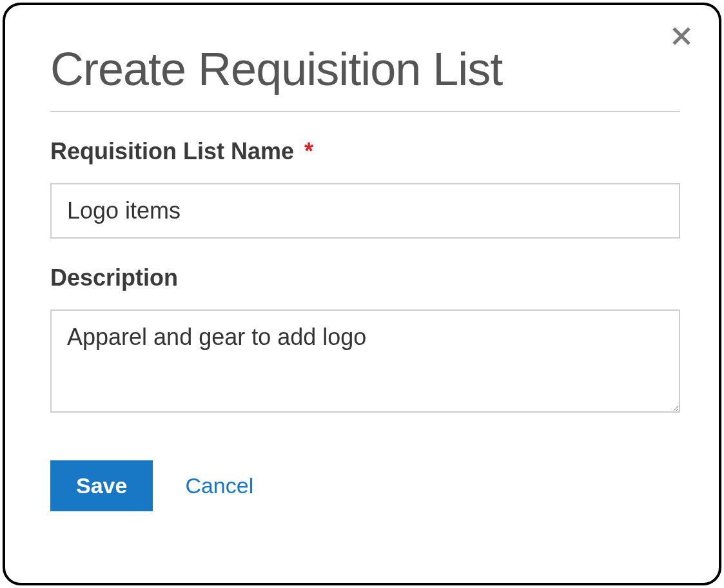 The height and width of the screenshot is (588, 724). Describe the element at coordinates (365, 278) in the screenshot. I see `description-field-label: Description` at that location.